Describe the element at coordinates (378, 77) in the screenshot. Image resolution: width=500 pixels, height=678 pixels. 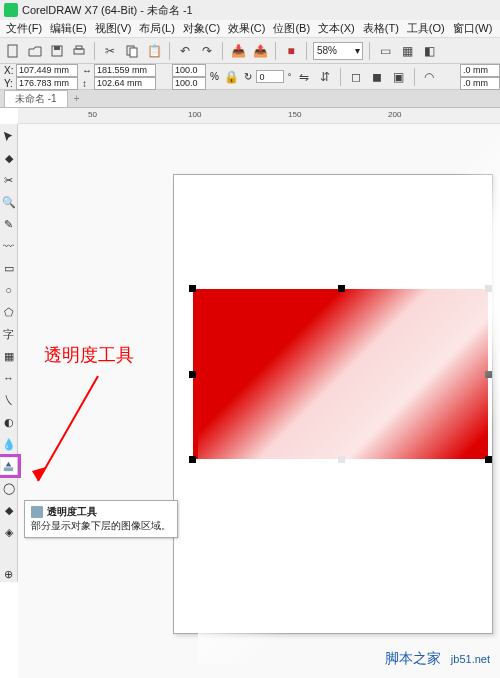
I see `outline-back-icon: ◼` at that location.